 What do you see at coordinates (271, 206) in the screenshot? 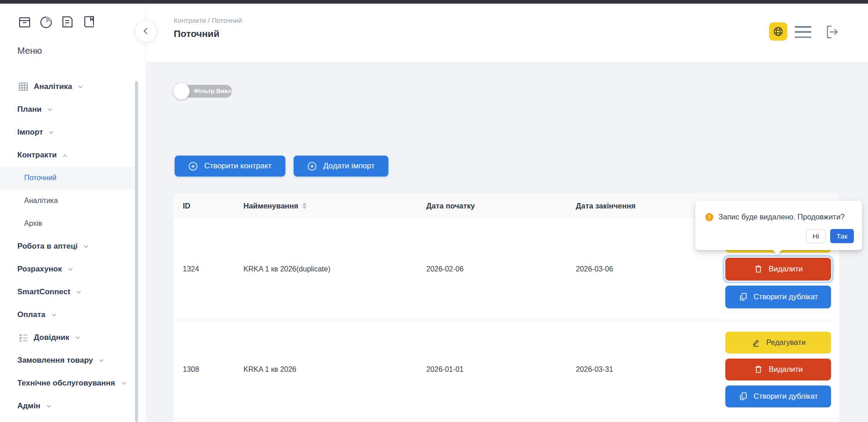
I see `column-header-label: Найменування` at bounding box center [271, 206].